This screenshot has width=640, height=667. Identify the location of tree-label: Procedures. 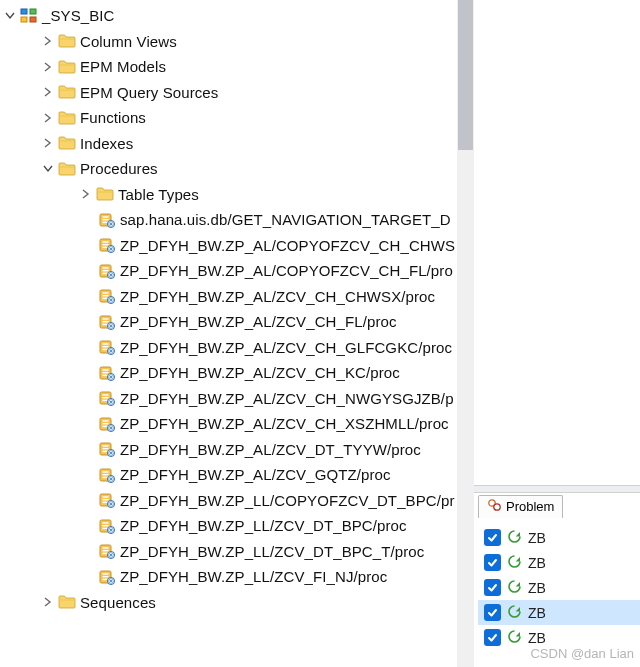
(119, 168).